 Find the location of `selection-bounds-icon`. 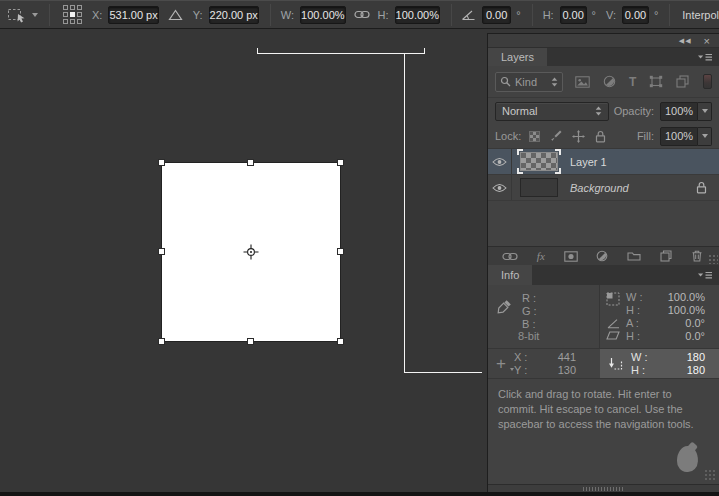

selection-bounds-icon is located at coordinates (613, 304).